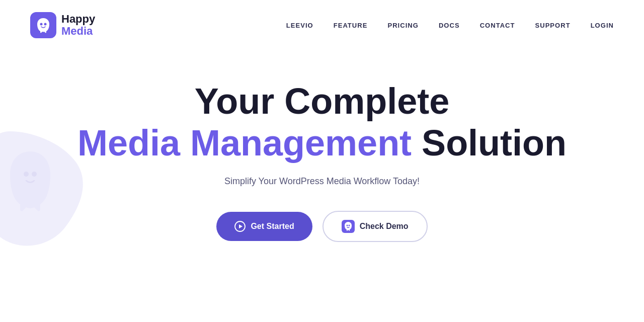 The height and width of the screenshot is (322, 644). I want to click on logo-media-text: Media, so click(78, 31).